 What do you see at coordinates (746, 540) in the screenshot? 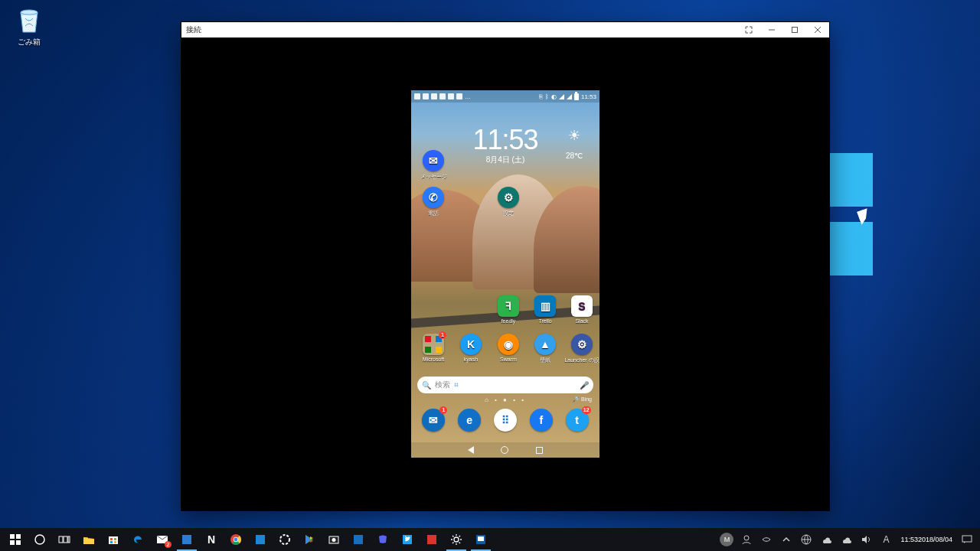
I see `tray-people` at bounding box center [746, 540].